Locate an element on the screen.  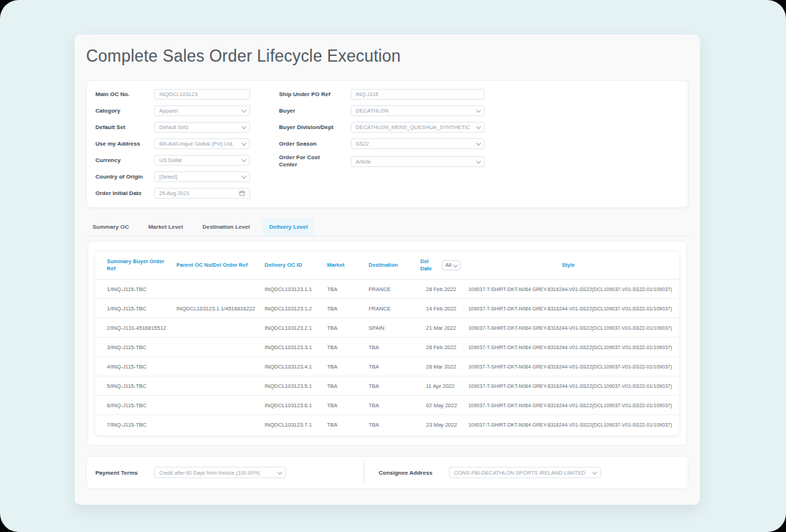
order-initial-date-label: Order Initial Date is located at coordinates (125, 194).